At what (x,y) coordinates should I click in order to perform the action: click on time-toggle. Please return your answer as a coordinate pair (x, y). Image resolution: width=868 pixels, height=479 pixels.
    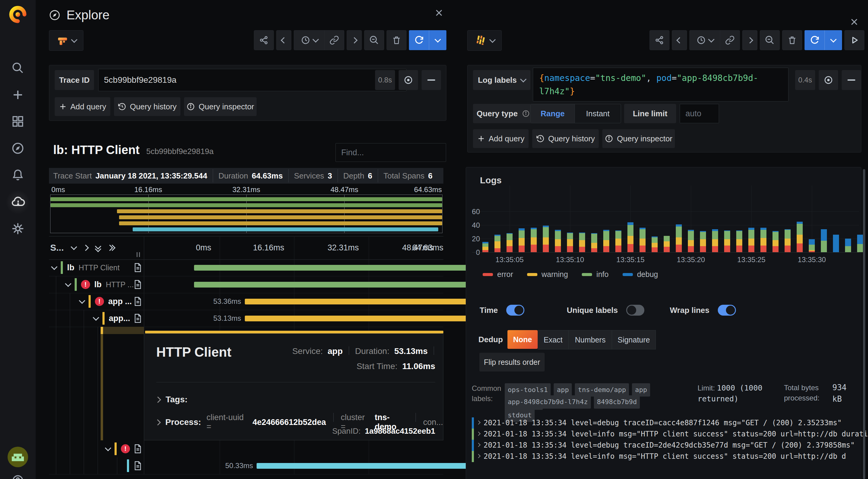
    Looking at the image, I should click on (515, 310).